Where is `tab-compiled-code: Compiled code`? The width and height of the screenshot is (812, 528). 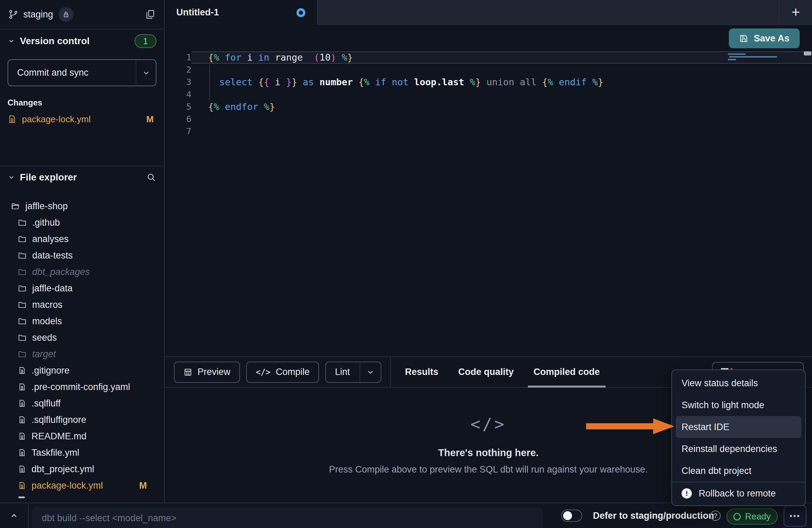
tab-compiled-code: Compiled code is located at coordinates (567, 372).